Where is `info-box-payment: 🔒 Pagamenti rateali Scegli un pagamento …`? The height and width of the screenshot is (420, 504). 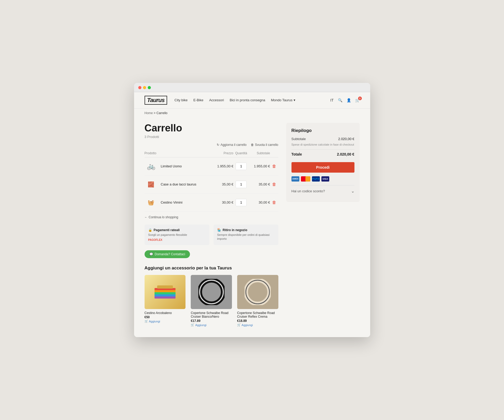
info-box-payment: 🔒 Pagamenti rateali Scegli un pagamento … is located at coordinates (177, 235).